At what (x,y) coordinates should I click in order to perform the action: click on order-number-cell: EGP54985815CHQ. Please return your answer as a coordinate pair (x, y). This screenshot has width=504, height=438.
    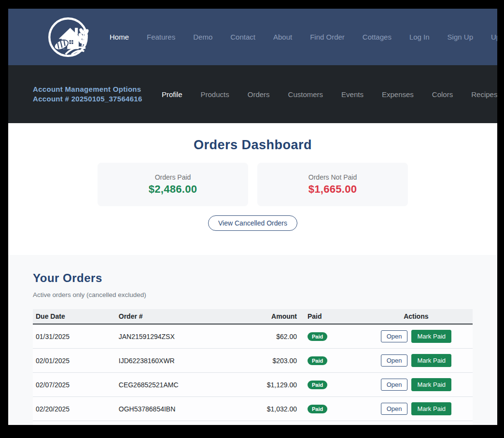
    Looking at the image, I should click on (182, 423).